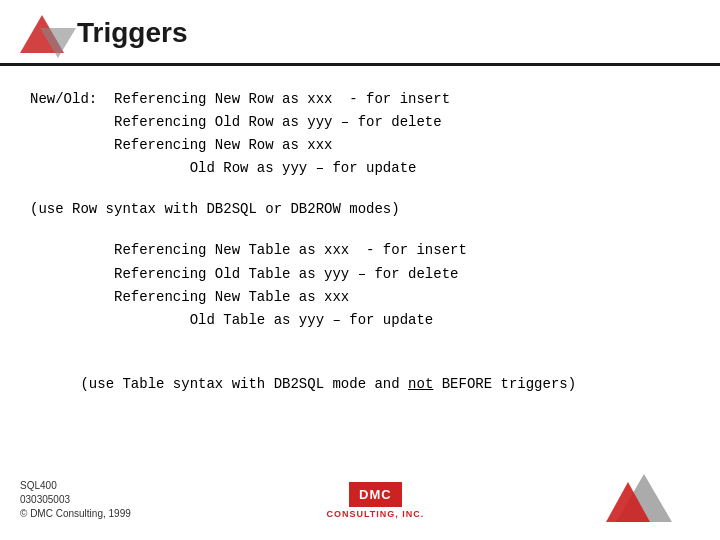 The image size is (720, 540). I want to click on footer: SQL400 030305003 © DMC Consulting, 1999 …, so click(360, 500).